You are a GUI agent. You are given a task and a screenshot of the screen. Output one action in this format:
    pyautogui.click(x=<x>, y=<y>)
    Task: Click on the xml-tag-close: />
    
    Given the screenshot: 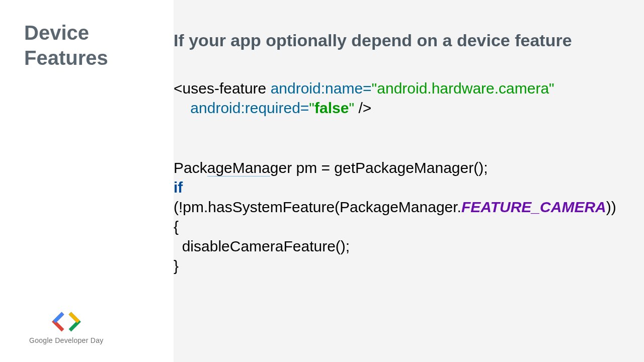 What is the action you would take?
    pyautogui.click(x=363, y=108)
    